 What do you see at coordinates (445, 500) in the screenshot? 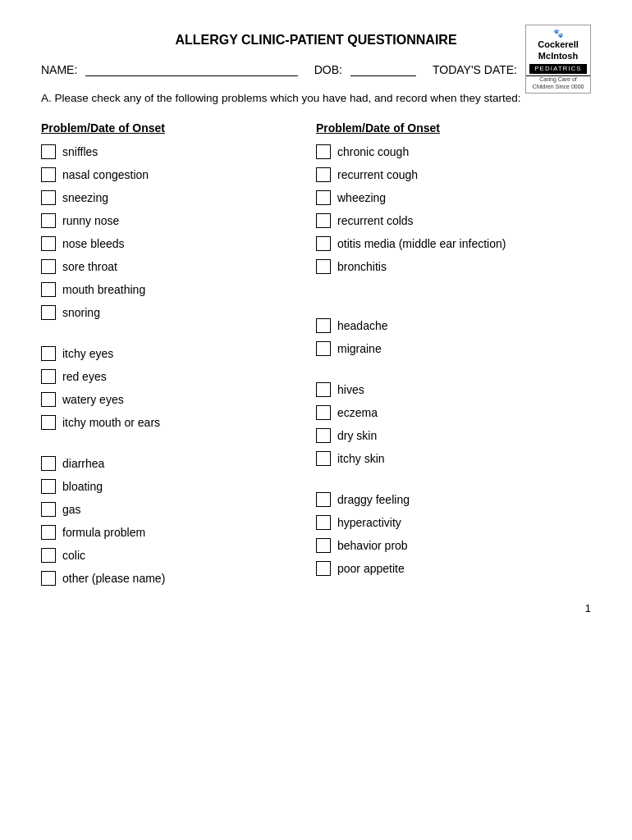
I see `list-item: draggy feeling` at bounding box center [445, 500].